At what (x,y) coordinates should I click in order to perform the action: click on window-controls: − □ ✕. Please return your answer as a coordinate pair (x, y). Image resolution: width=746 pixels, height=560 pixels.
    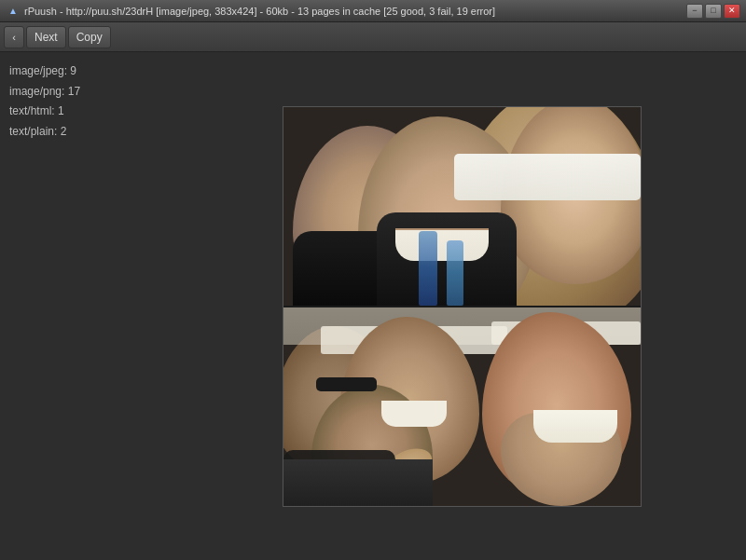
    Looking at the image, I should click on (713, 11).